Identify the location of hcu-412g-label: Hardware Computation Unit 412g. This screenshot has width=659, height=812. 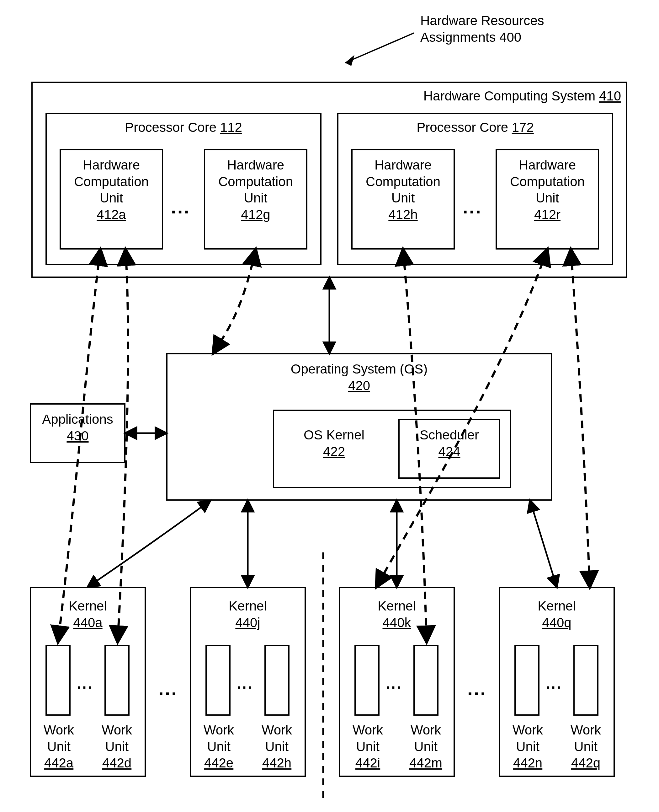
(256, 190).